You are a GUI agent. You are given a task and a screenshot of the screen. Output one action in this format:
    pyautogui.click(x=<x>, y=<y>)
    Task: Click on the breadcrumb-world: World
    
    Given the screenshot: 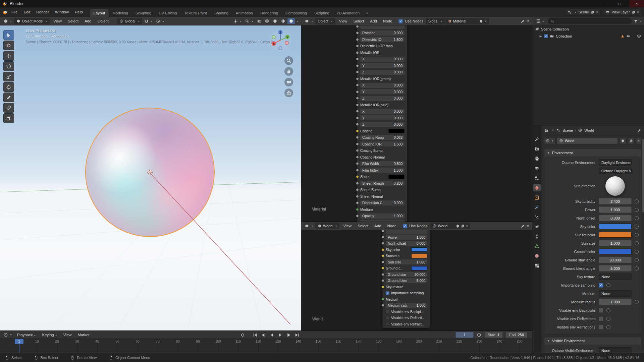 What is the action you would take?
    pyautogui.click(x=589, y=130)
    